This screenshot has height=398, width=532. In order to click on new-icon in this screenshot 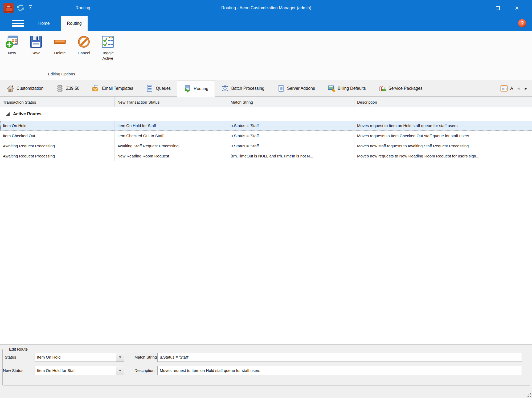, I will do `click(12, 42)`.